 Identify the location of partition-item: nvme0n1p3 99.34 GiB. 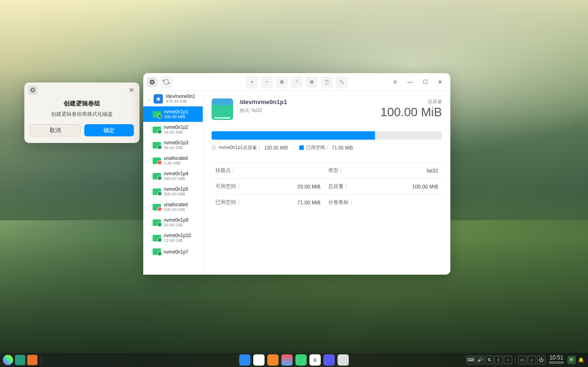
(173, 145).